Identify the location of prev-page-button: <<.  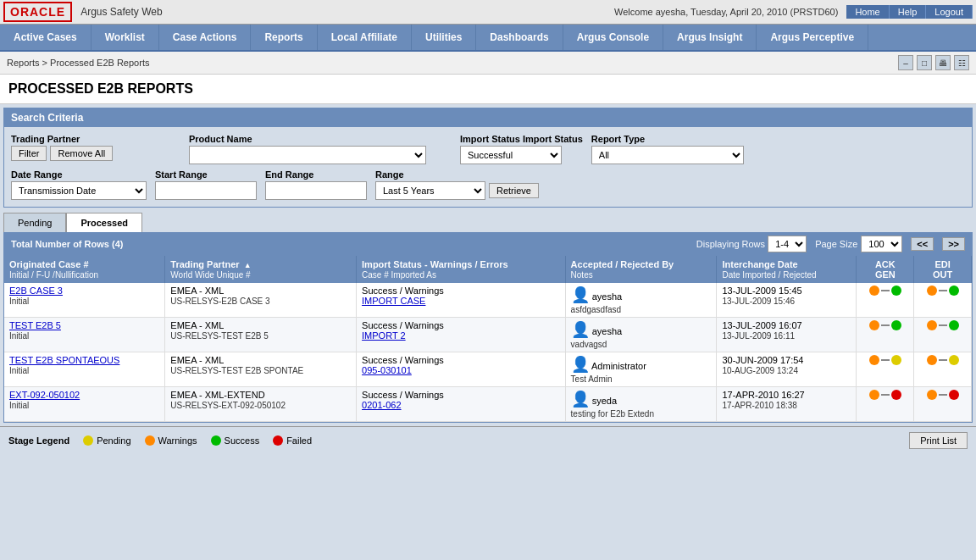
(922, 244).